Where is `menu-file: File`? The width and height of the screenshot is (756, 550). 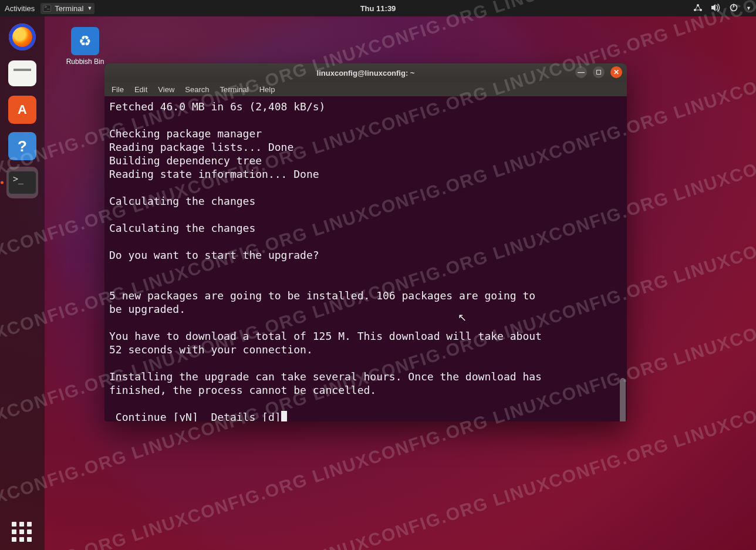 menu-file: File is located at coordinates (117, 89).